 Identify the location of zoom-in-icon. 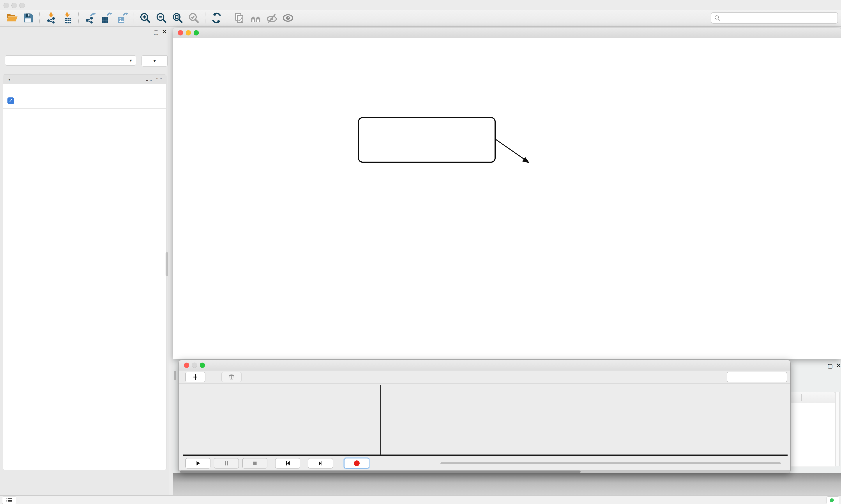
(145, 18).